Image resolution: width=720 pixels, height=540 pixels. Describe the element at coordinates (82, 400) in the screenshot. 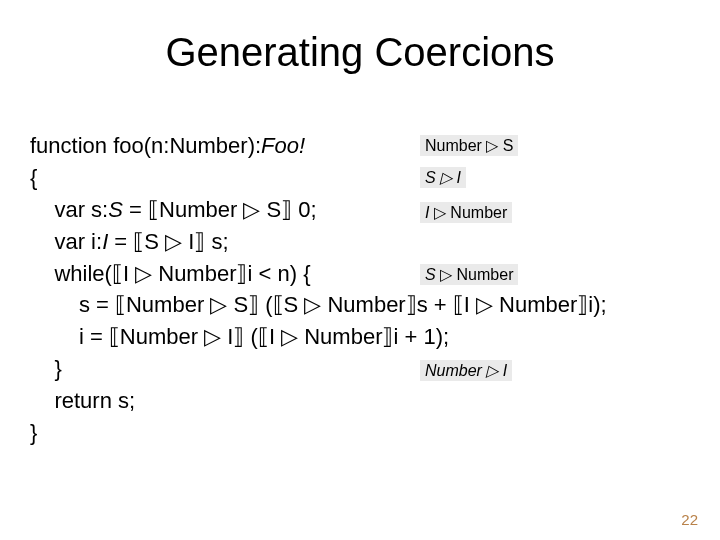

I see `code-line-9: return s;` at that location.